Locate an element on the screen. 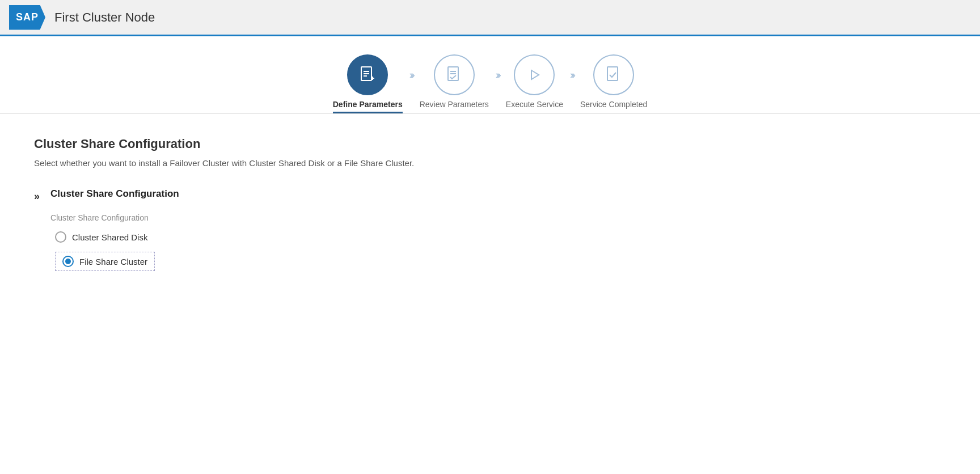 The width and height of the screenshot is (980, 474). step-circle-execute-service is located at coordinates (534, 75).